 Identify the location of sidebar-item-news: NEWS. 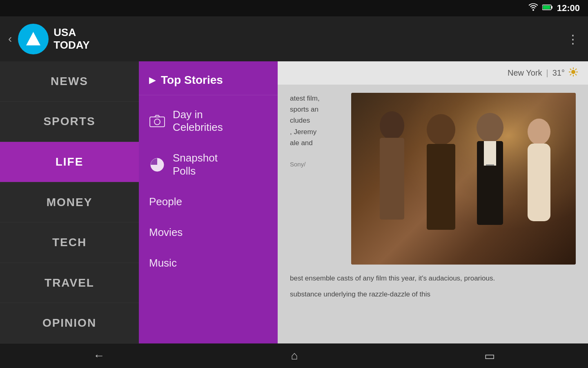
(69, 82).